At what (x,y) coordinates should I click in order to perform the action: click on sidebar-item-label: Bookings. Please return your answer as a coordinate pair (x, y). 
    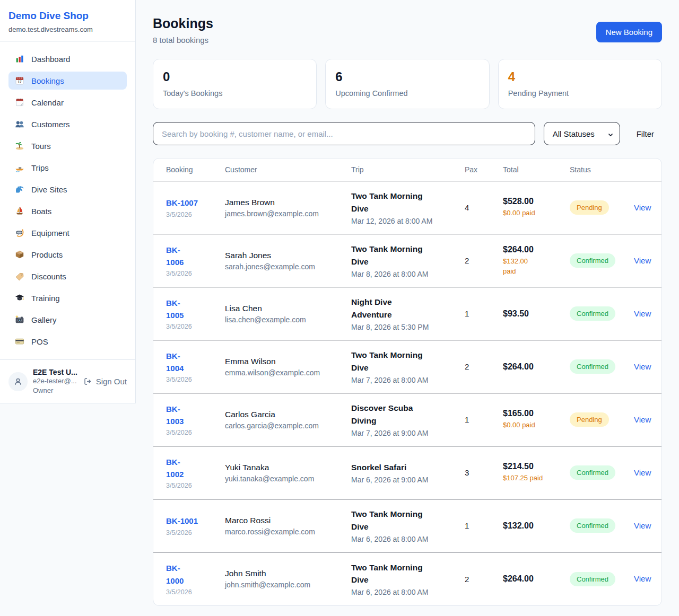
    Looking at the image, I should click on (48, 81).